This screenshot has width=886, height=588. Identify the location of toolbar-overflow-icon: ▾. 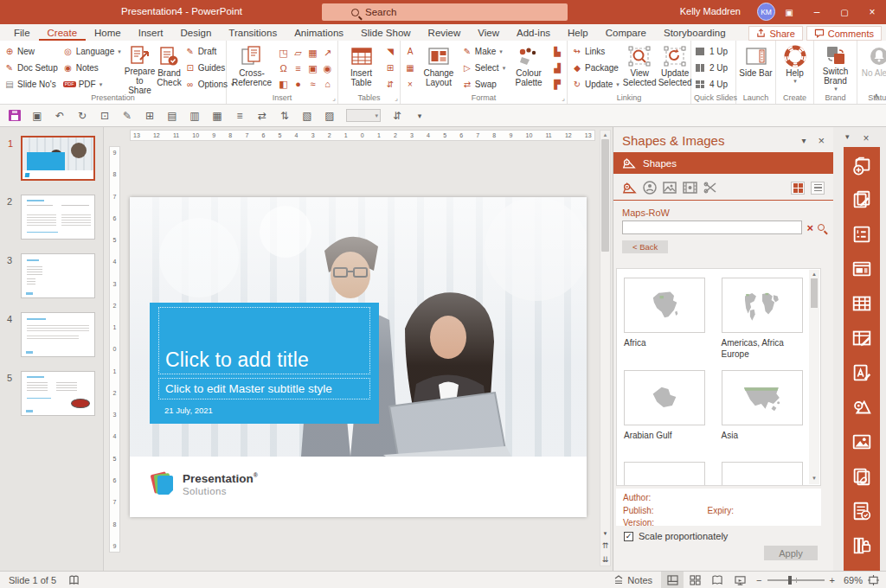
(420, 116).